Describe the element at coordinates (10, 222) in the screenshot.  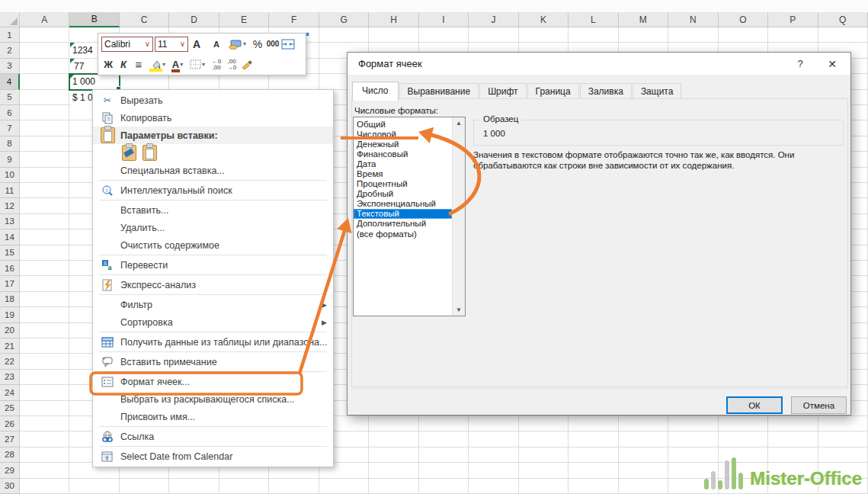
I see `row-header-13: 13` at that location.